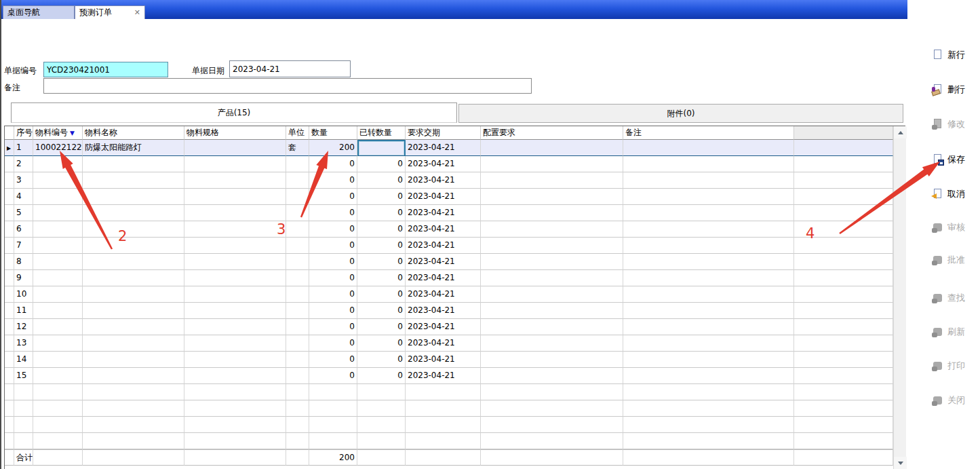  Describe the element at coordinates (110, 12) in the screenshot. I see `top-tab-2: 预测订单✕` at that location.